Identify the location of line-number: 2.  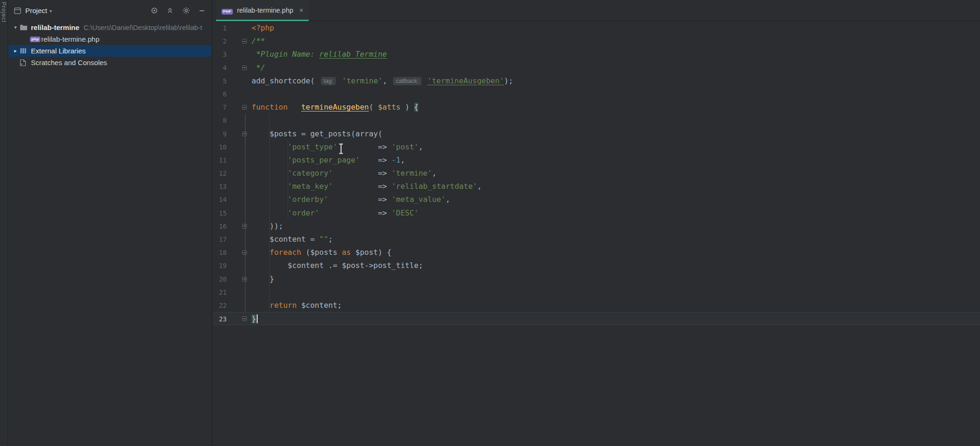
(220, 41).